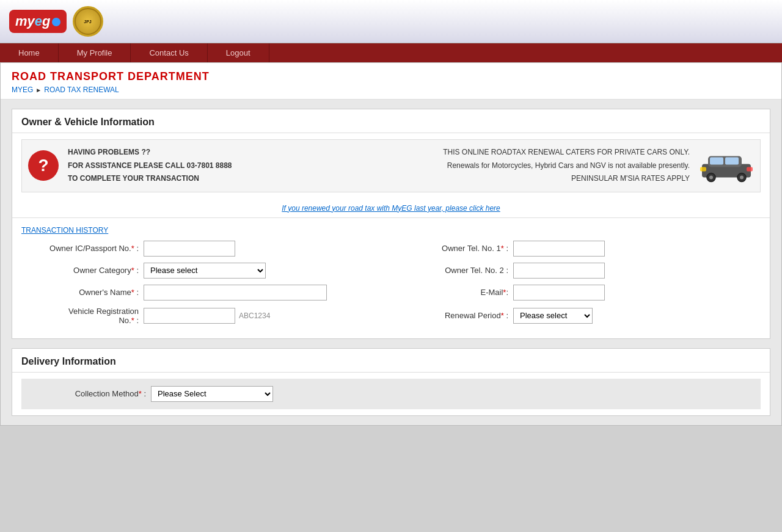 This screenshot has height=532, width=782. I want to click on car-icon, so click(726, 166).